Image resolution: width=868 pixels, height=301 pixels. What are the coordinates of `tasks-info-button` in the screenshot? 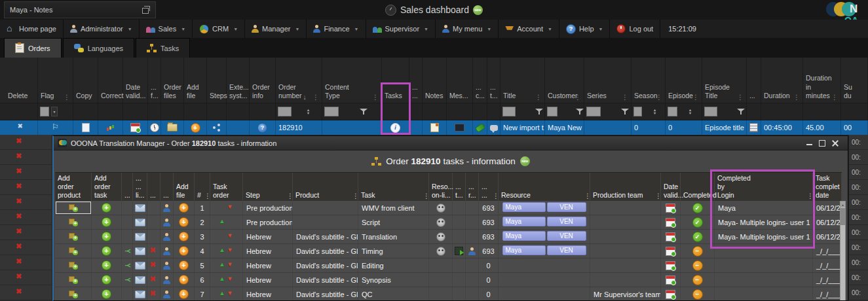 It's located at (396, 128).